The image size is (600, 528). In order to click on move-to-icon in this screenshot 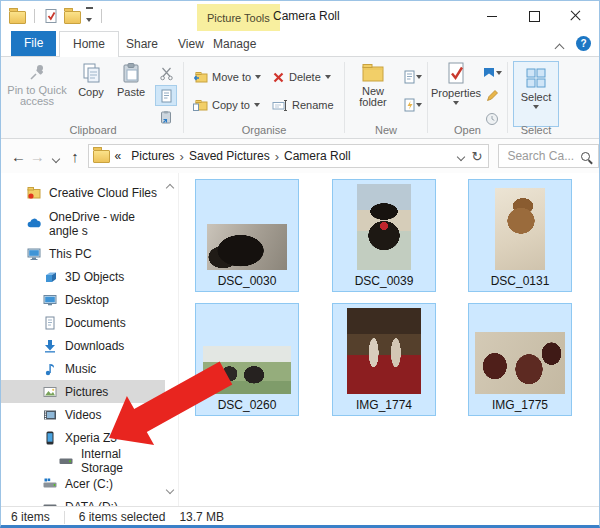, I will do `click(200, 78)`.